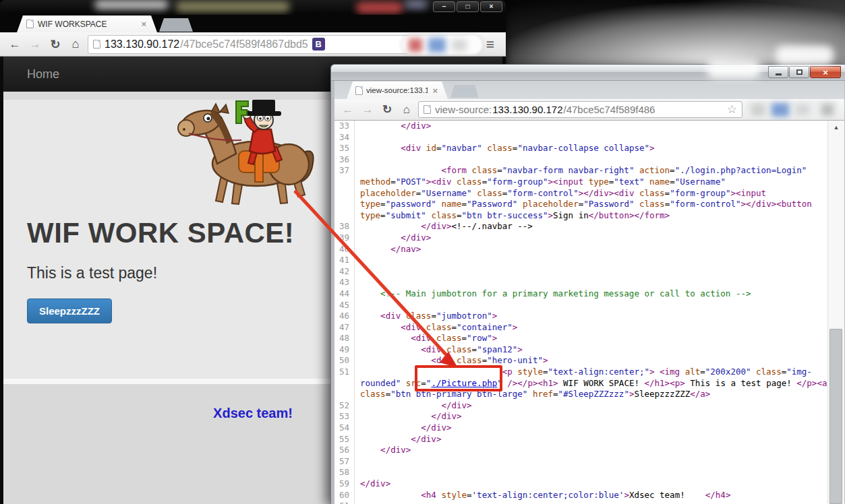 This screenshot has height=504, width=845. Describe the element at coordinates (468, 7) in the screenshot. I see `maximize-button: □` at that location.